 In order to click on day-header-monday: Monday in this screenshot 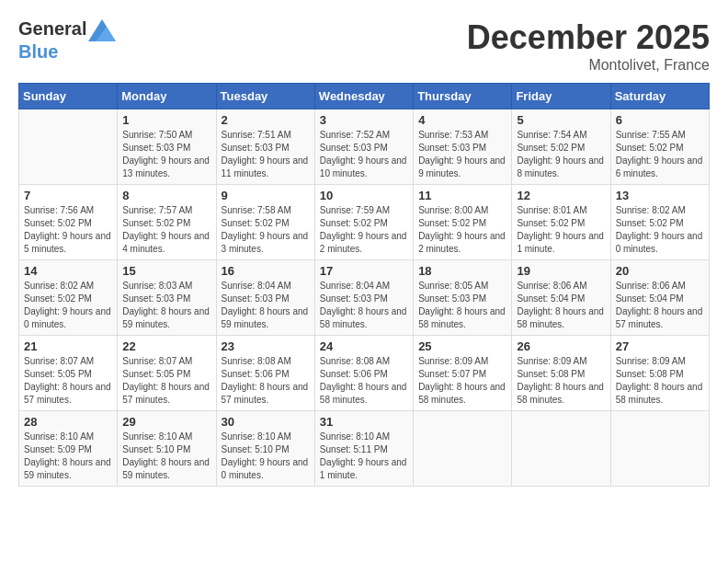, I will do `click(167, 97)`.